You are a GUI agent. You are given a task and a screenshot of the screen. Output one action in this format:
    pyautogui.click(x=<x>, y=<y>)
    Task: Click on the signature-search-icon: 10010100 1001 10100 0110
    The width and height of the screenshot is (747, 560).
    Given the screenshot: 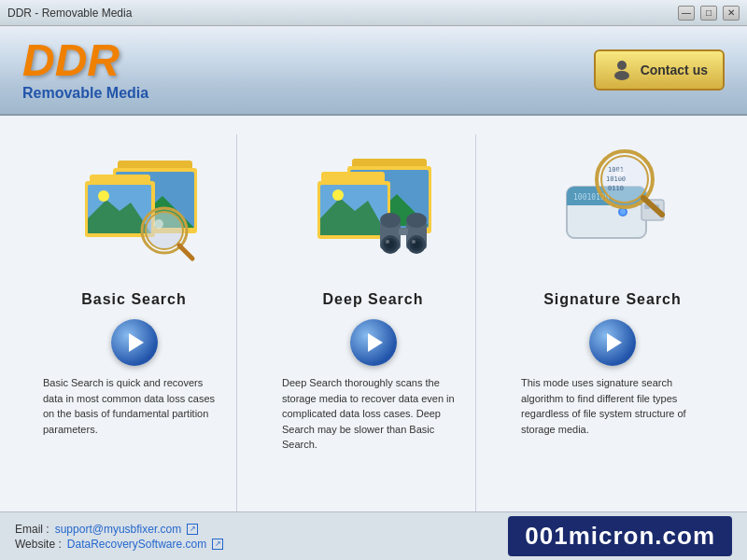 What is the action you would take?
    pyautogui.click(x=613, y=209)
    